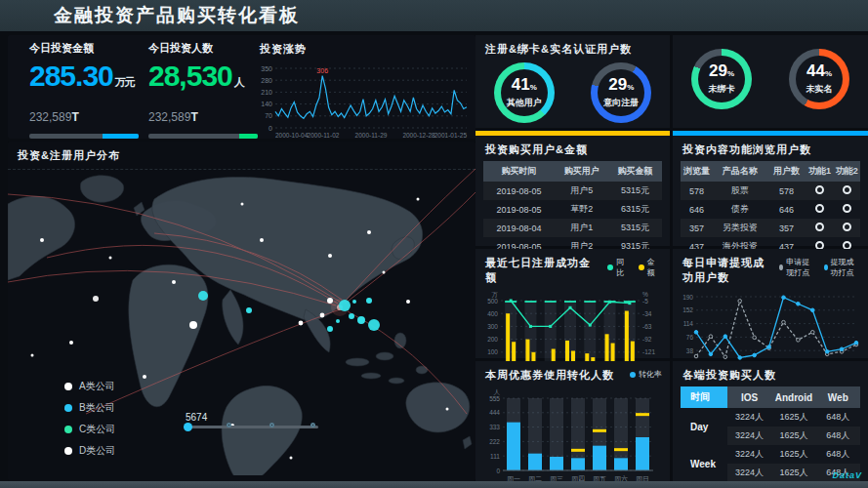 This screenshot has height=488, width=868. What do you see at coordinates (770, 191) in the screenshot?
I see `table-row: 578股票578` at bounding box center [770, 191].